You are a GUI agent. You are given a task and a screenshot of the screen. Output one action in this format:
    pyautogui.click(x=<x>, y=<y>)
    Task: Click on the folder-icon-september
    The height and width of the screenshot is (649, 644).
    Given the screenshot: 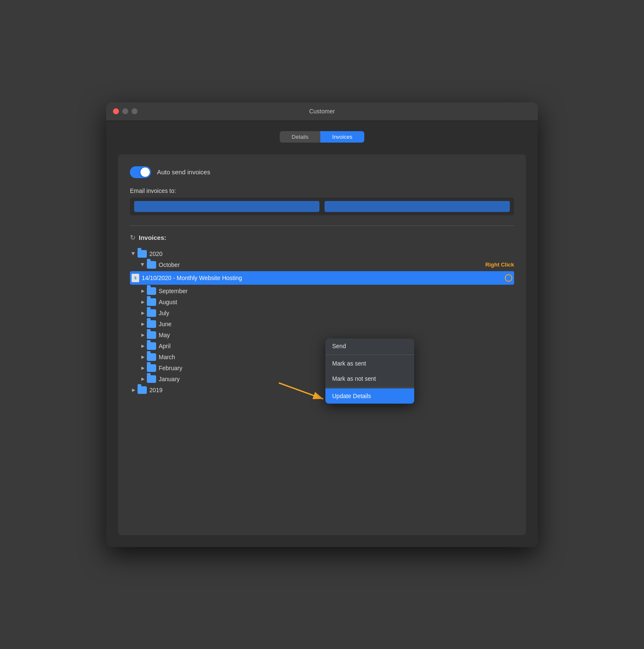 What is the action you would take?
    pyautogui.click(x=151, y=291)
    